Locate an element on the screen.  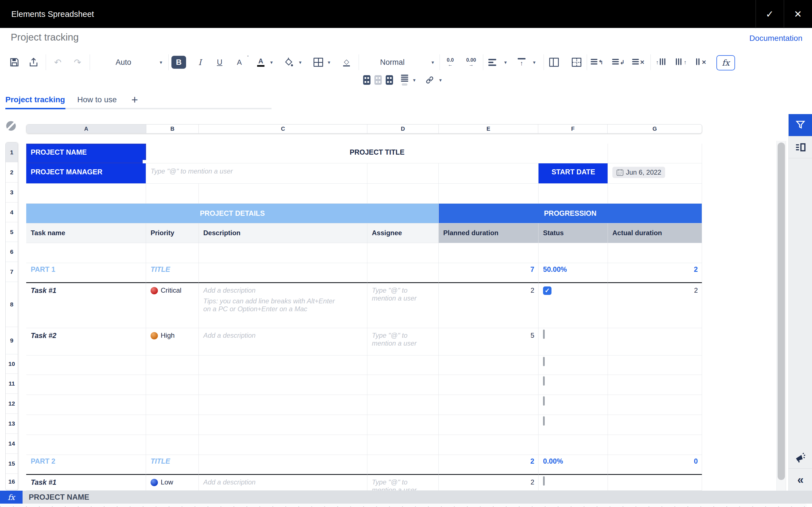
column-header-a: A is located at coordinates (87, 129).